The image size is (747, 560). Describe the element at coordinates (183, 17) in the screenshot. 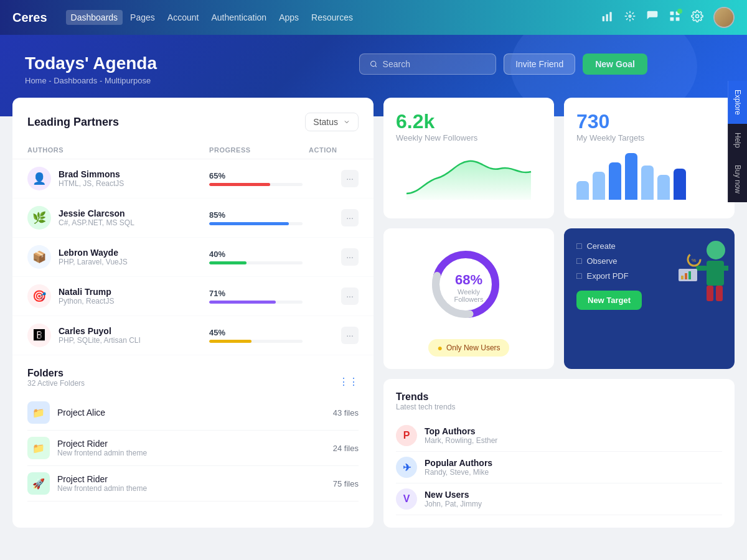

I see `nav-item-account: Account` at that location.